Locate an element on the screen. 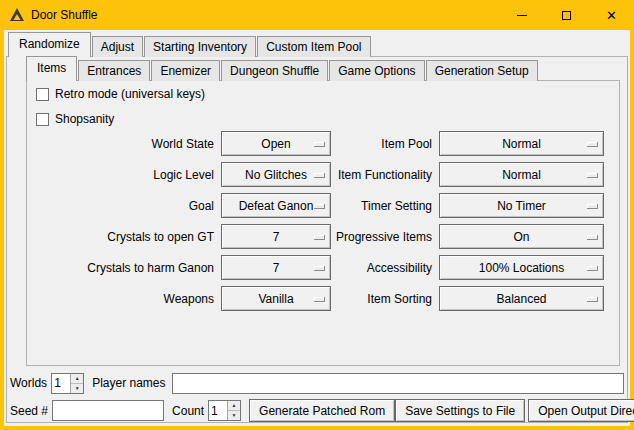 The width and height of the screenshot is (634, 430). count-spin-up-icon: ▲ is located at coordinates (234, 406).